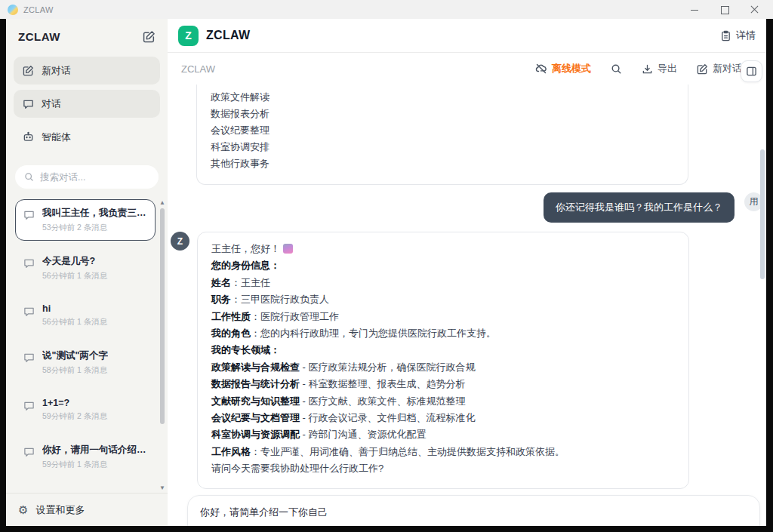  What do you see at coordinates (75, 362) in the screenshot?
I see `conversation-text: 说"测试"两个字 58分钟前 1 条消息` at bounding box center [75, 362].